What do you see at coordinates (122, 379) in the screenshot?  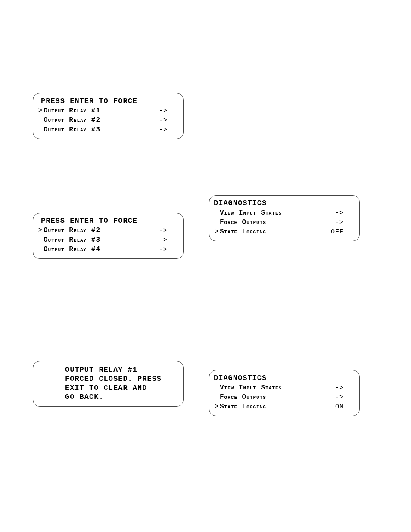 I see `message-line: FORCED CLOSED. PRESS` at bounding box center [122, 379].